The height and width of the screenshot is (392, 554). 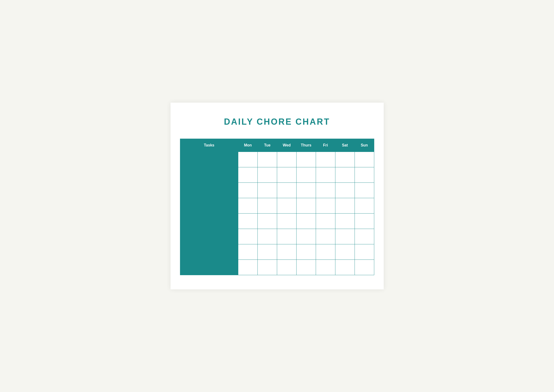 I want to click on tue-column-header: Tue, so click(x=267, y=145).